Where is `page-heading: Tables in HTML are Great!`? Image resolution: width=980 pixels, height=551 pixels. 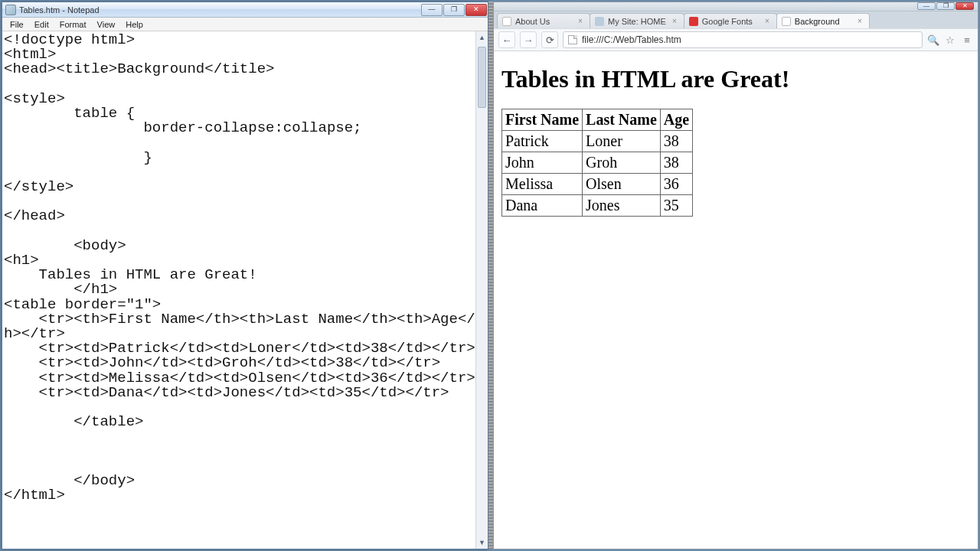 page-heading: Tables in HTML are Great! is located at coordinates (736, 80).